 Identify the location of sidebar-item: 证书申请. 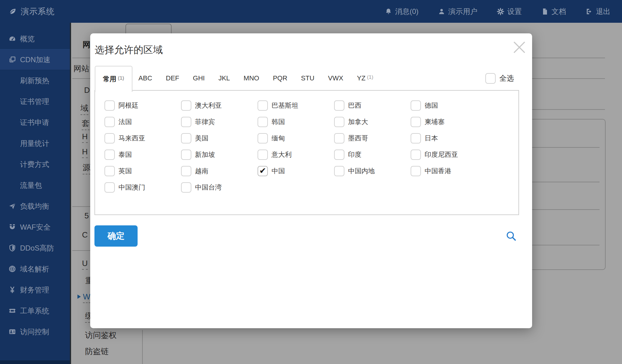
(35, 123).